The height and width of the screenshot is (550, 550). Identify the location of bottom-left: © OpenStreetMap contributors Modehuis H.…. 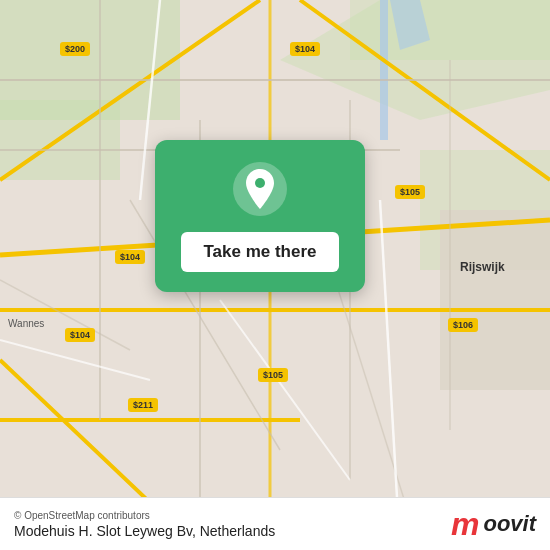
(144, 524).